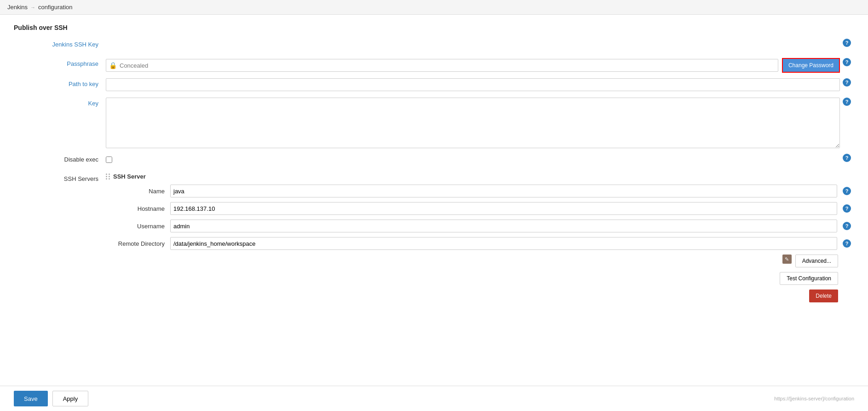 This screenshot has width=868, height=411. I want to click on key-label: Key, so click(60, 102).